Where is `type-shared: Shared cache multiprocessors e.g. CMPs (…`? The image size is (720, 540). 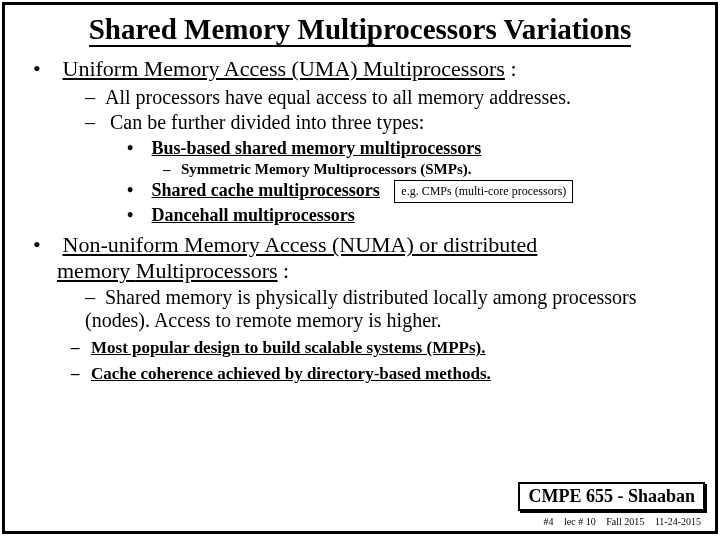
type-shared: Shared cache multiprocessors e.g. CMPs (… is located at coordinates (414, 192).